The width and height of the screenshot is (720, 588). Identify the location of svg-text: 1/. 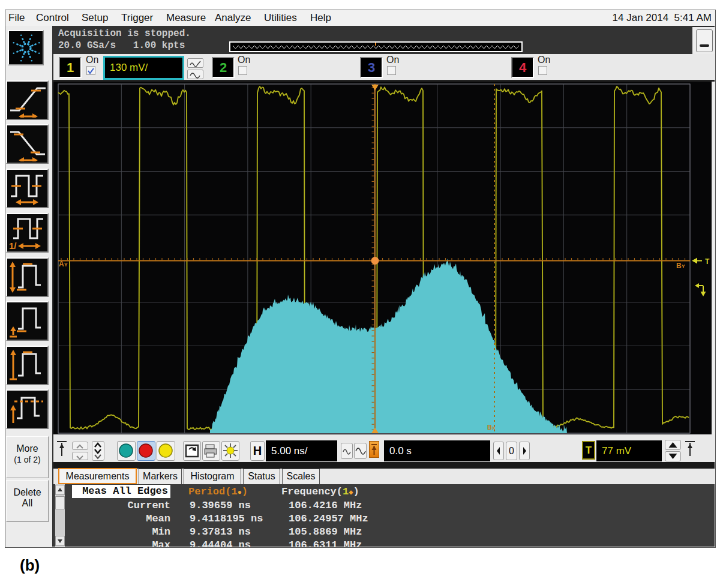
(13, 245).